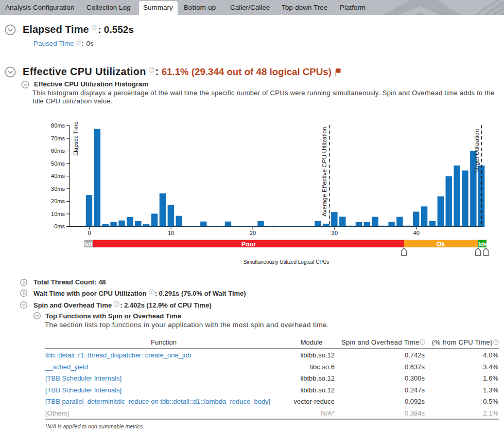 The height and width of the screenshot is (432, 504). What do you see at coordinates (58, 125) in the screenshot?
I see `svg-text: 80ms` at bounding box center [58, 125].